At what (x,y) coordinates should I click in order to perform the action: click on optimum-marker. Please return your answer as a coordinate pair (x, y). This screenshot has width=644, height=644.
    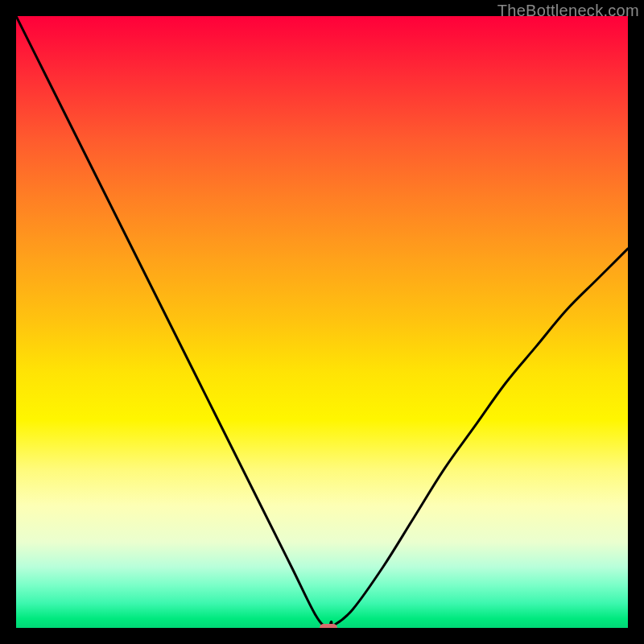
    Looking at the image, I should click on (328, 626).